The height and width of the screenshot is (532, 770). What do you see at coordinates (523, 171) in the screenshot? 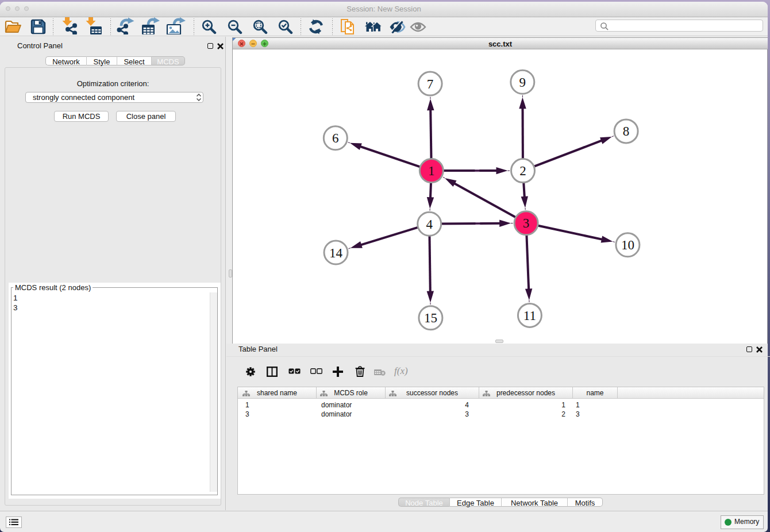
I see `svg-text: 2` at bounding box center [523, 171].